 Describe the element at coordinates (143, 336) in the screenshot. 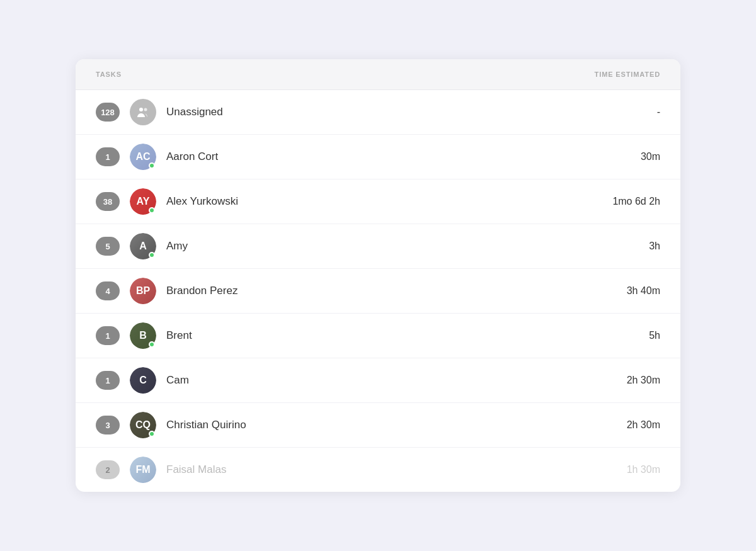

I see `avatar-wrap-brent: B` at that location.